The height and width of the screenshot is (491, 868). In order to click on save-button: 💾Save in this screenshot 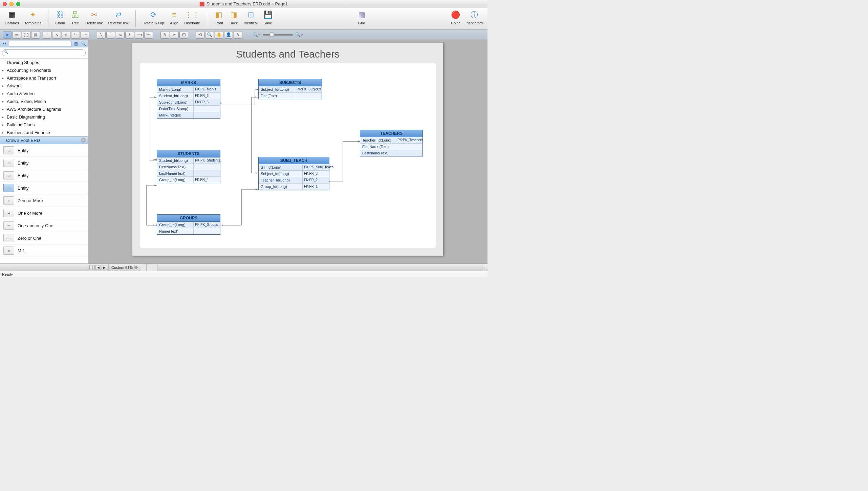, I will do `click(268, 18)`.